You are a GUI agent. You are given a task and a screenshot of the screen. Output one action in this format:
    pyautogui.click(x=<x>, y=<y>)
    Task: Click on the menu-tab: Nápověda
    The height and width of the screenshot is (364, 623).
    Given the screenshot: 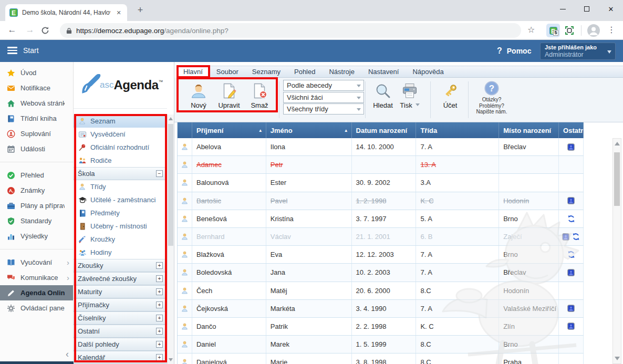 What is the action you would take?
    pyautogui.click(x=428, y=71)
    